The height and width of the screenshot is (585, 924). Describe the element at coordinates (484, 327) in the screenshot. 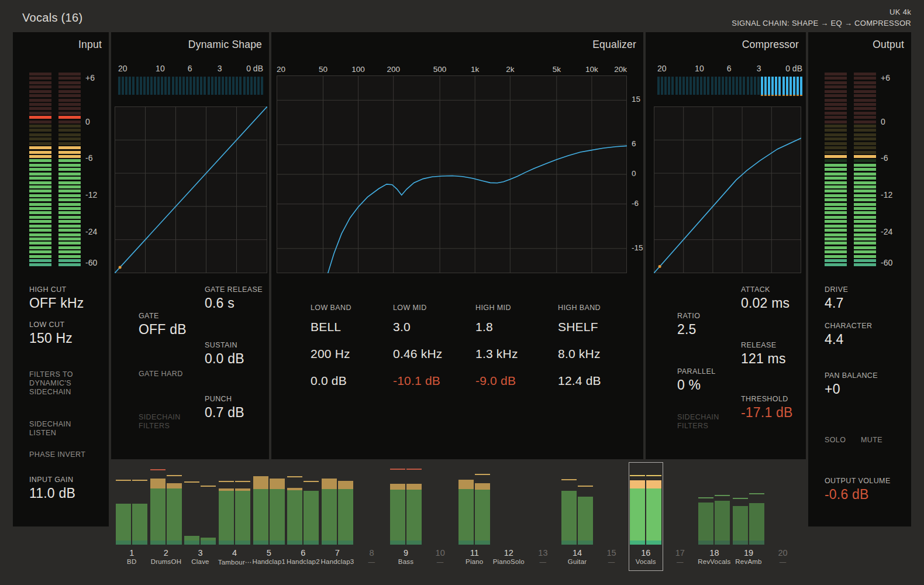

I see `eq-band-type: 1.8` at that location.